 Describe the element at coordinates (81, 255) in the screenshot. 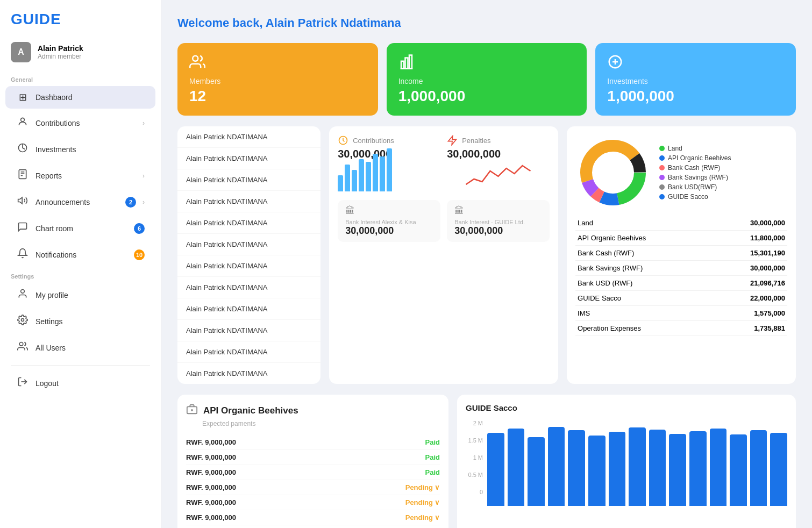

I see `sidebar-item-notifications: Notifications 10` at that location.